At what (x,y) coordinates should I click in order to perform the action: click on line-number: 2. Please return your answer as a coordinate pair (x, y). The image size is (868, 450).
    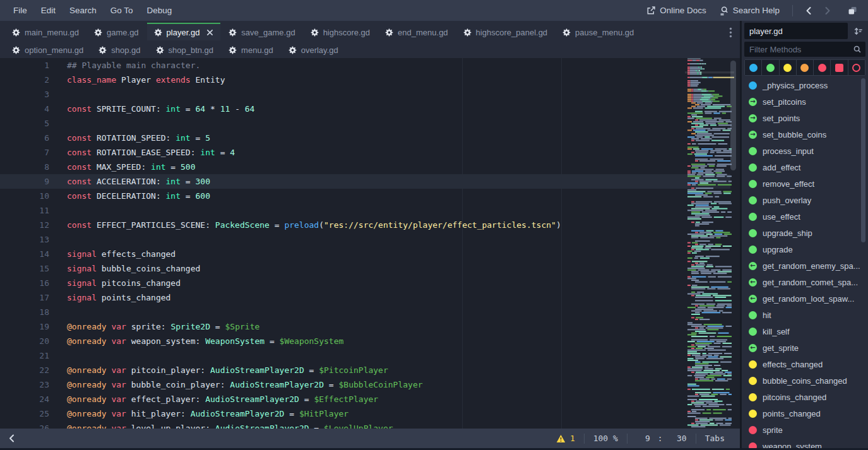
    Looking at the image, I should click on (25, 80).